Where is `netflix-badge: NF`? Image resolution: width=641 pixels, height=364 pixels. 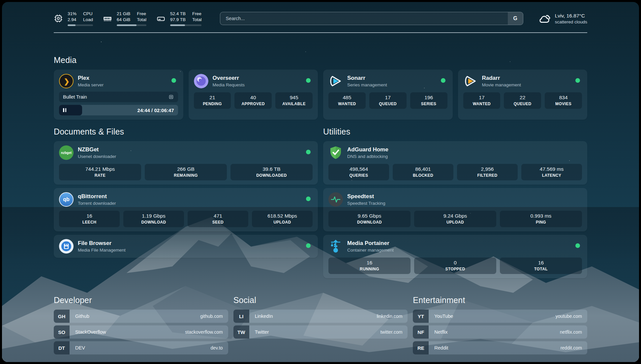
netflix-badge: NF is located at coordinates (421, 332).